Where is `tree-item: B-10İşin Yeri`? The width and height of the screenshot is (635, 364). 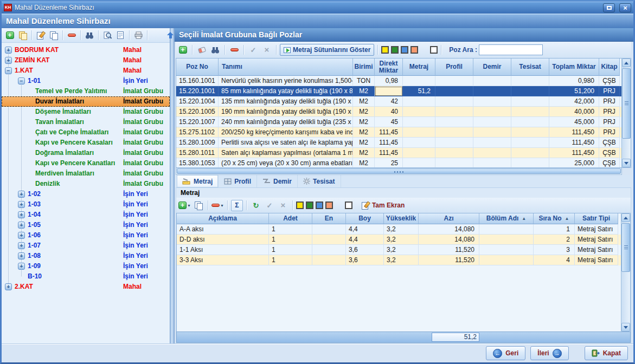
tree-item: B-10İşin Yeri is located at coordinates (86, 276).